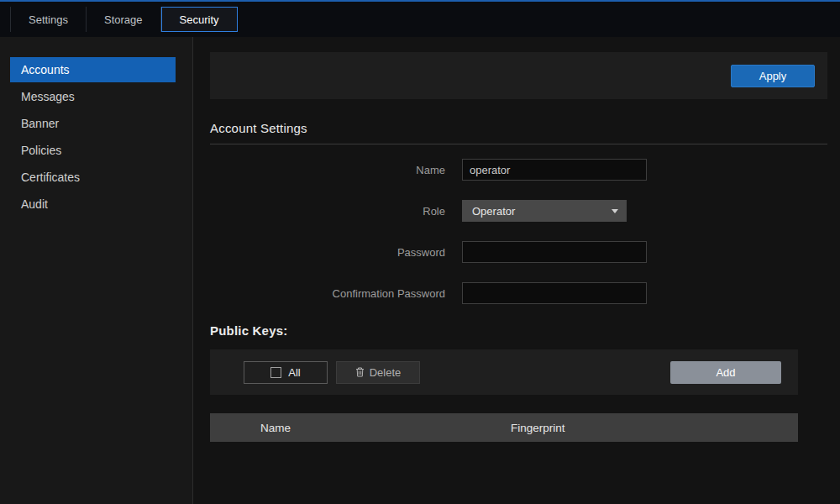 The width and height of the screenshot is (840, 504). I want to click on delete-button: Delete, so click(378, 373).